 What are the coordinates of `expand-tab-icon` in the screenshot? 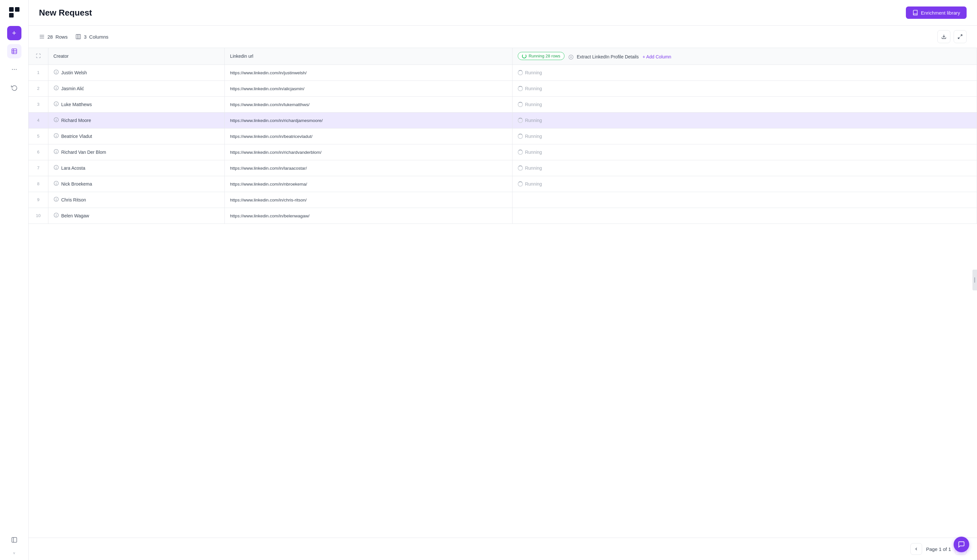 It's located at (975, 280).